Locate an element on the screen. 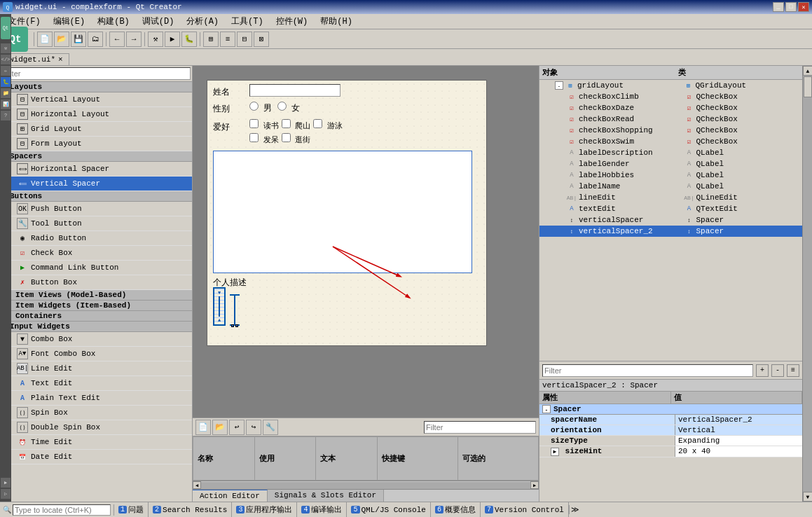  toolbar-layout: ⊠ is located at coordinates (261, 39).